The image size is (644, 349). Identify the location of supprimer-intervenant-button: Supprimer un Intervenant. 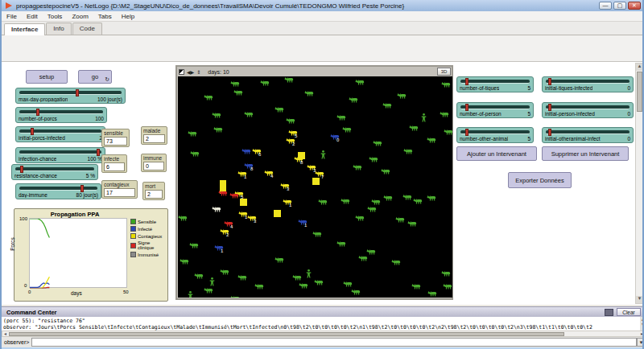
(585, 154).